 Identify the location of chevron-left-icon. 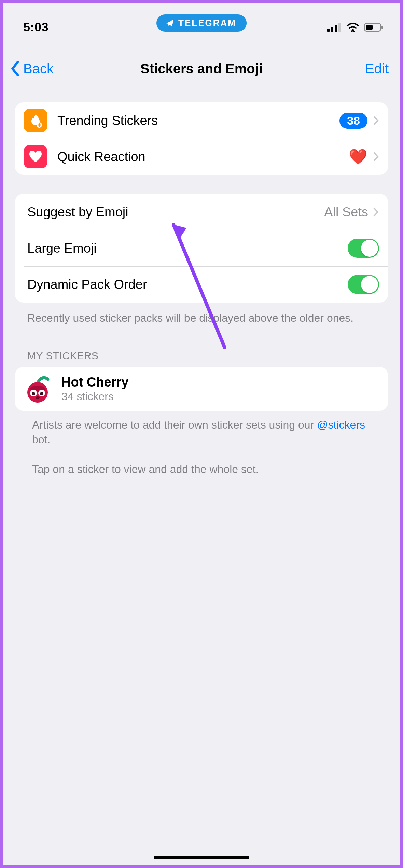
(16, 69).